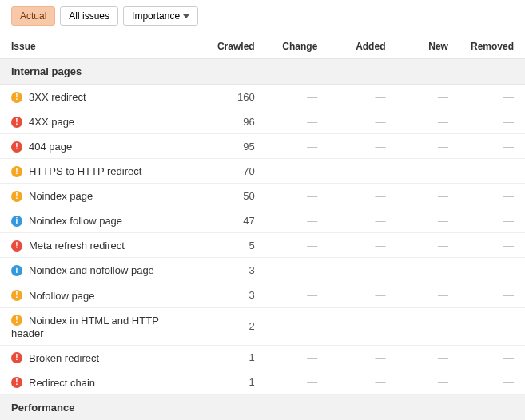  I want to click on table-row: !Meta refresh redirect5————, so click(262, 246).